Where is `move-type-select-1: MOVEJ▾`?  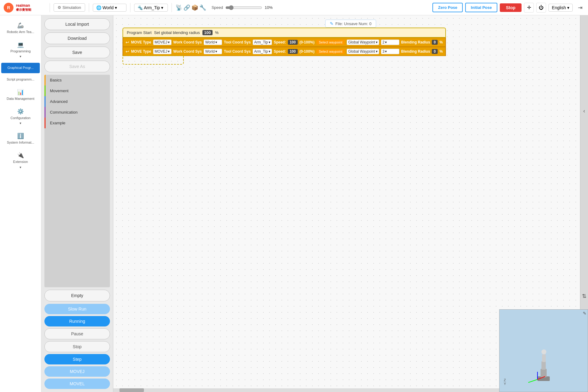 move-type-select-1: MOVEJ▾ is located at coordinates (162, 42).